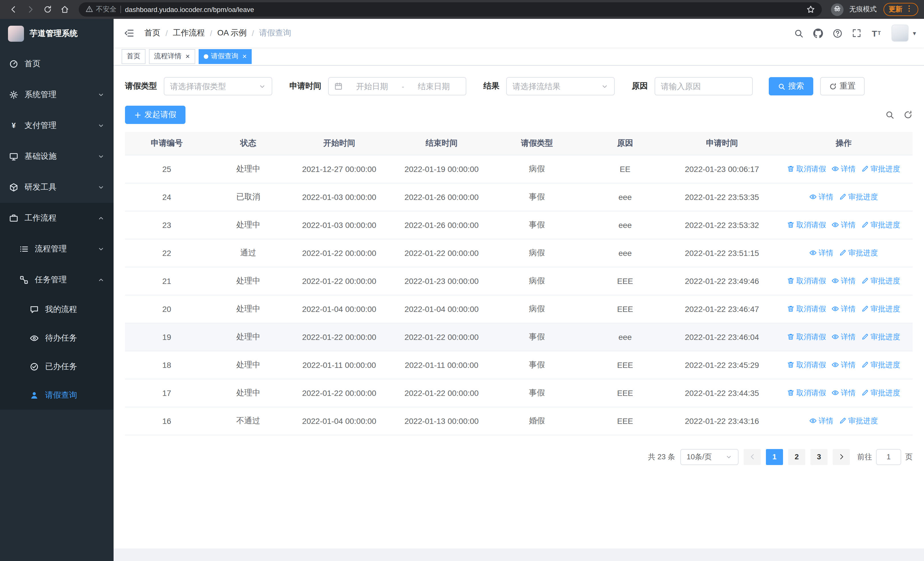 The height and width of the screenshot is (561, 924). I want to click on page-button-2: 2, so click(796, 457).